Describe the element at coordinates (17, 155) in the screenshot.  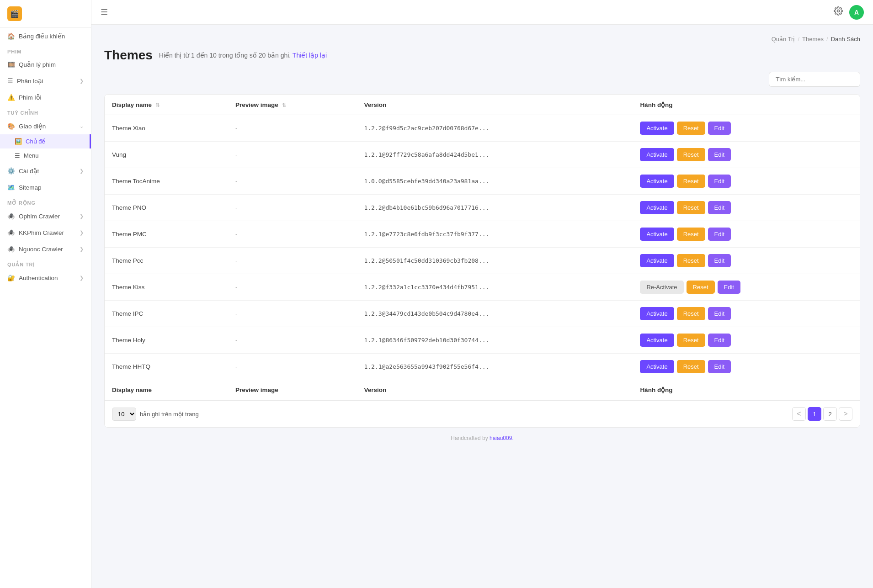
I see `menu-icon: ☰` at that location.